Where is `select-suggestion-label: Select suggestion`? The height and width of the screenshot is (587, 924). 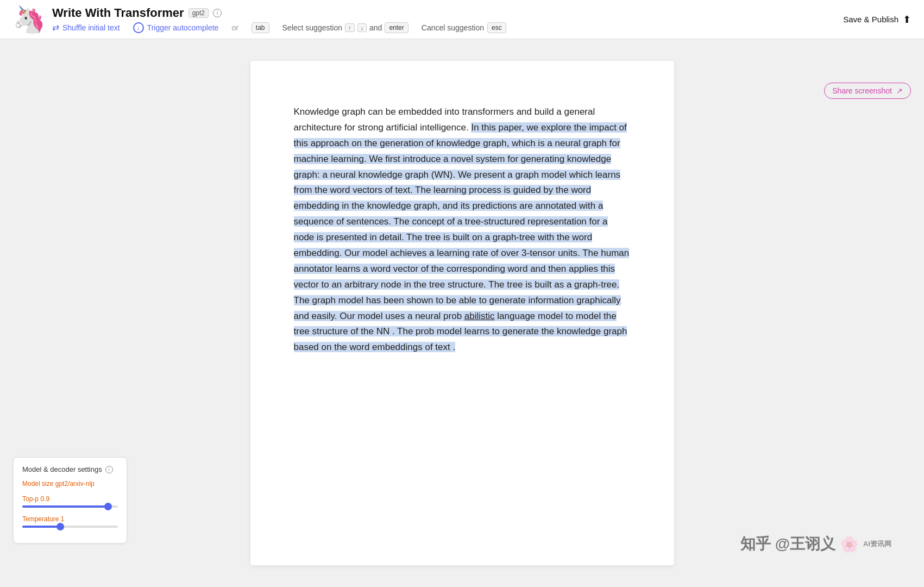
select-suggestion-label: Select suggestion is located at coordinates (313, 28).